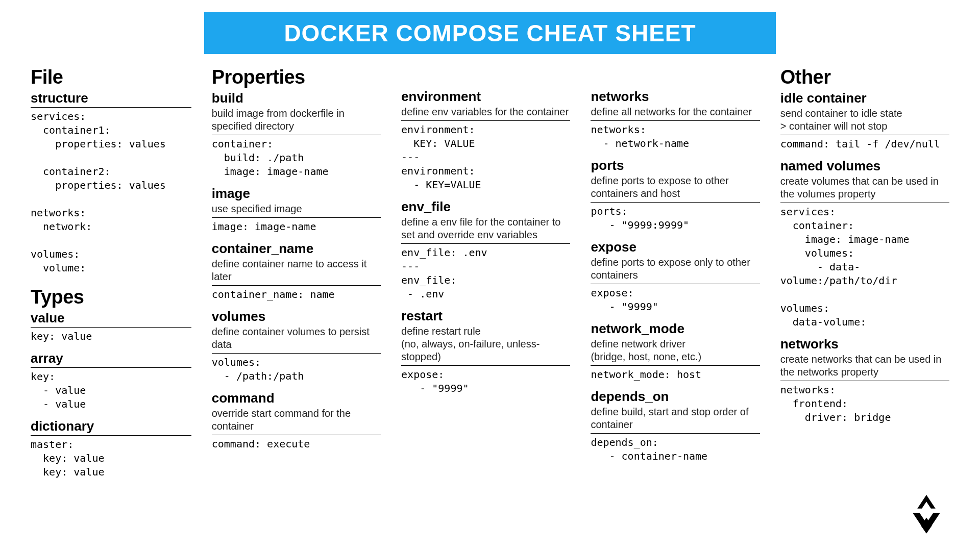  I want to click on desc-named-volumes: create volumes that can be used in the v…, so click(865, 188).